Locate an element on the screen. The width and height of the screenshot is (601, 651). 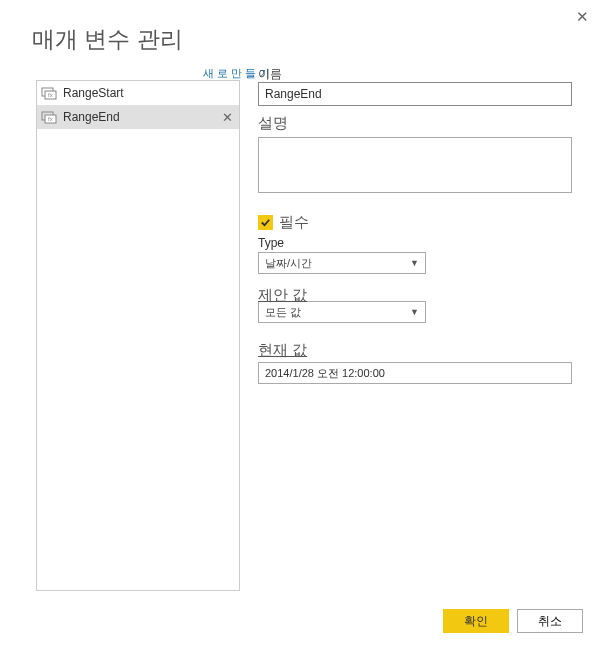
cancel-button: 취소 is located at coordinates (550, 621).